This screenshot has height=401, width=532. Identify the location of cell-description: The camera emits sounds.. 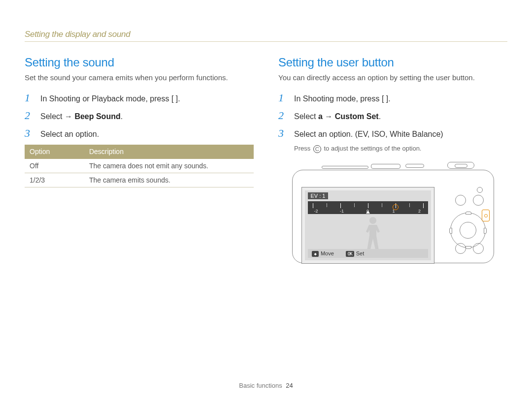
(169, 180).